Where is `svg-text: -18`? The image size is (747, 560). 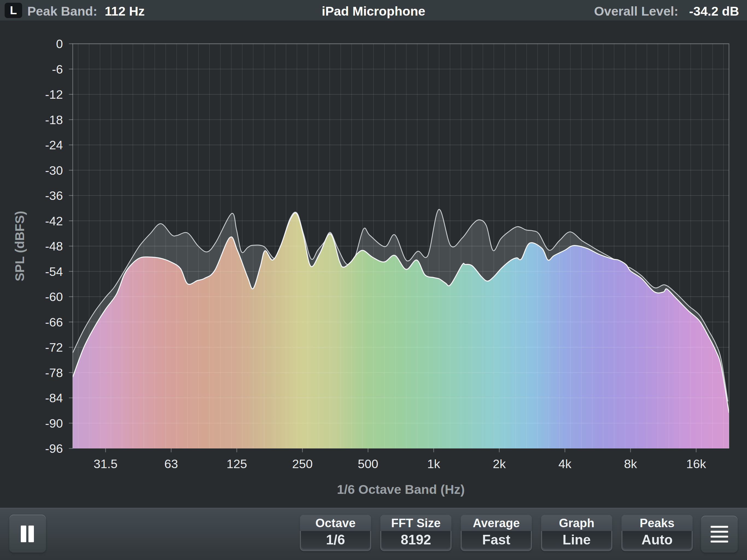 svg-text: -18 is located at coordinates (54, 120).